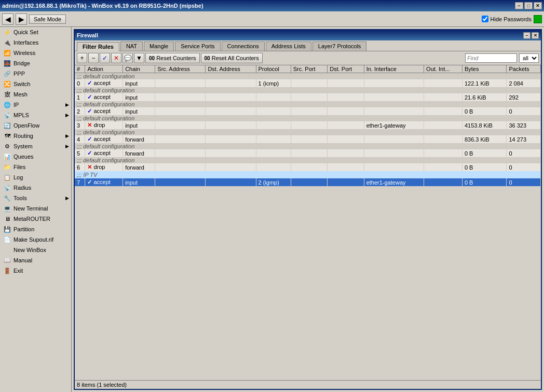 This screenshot has width=544, height=392. Describe the element at coordinates (93, 58) in the screenshot. I see `remove-rule-button: −` at that location.